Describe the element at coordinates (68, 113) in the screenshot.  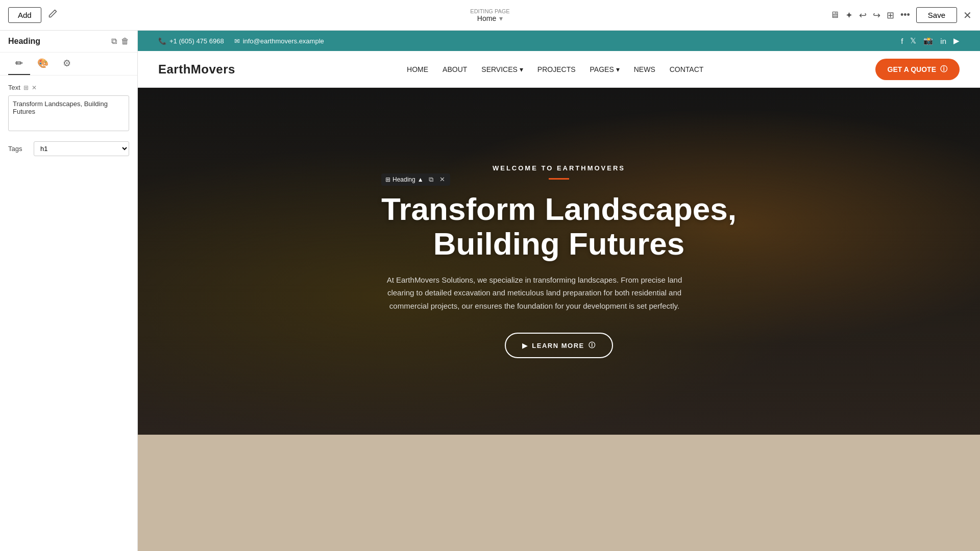
I see `heading-text-input: Transform Landscapes, Building Futures` at that location.